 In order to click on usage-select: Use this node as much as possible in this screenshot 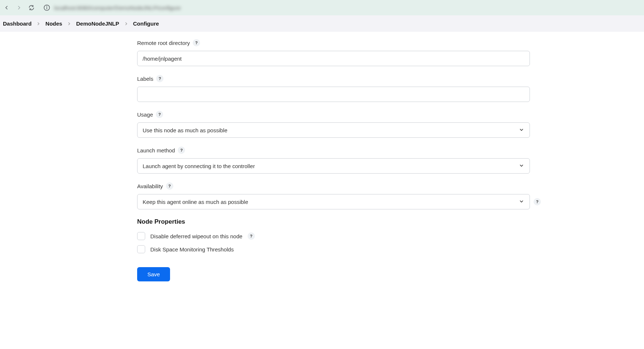, I will do `click(334, 130)`.